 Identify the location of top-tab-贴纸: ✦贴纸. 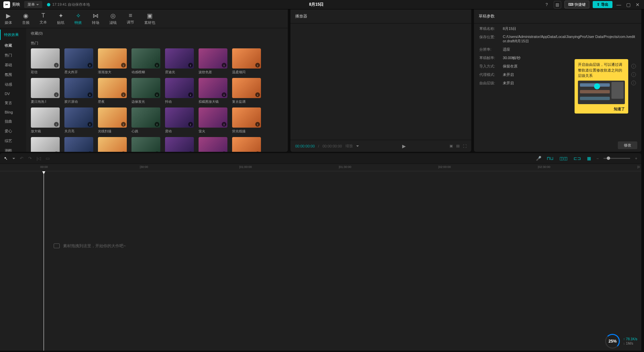
(61, 19).